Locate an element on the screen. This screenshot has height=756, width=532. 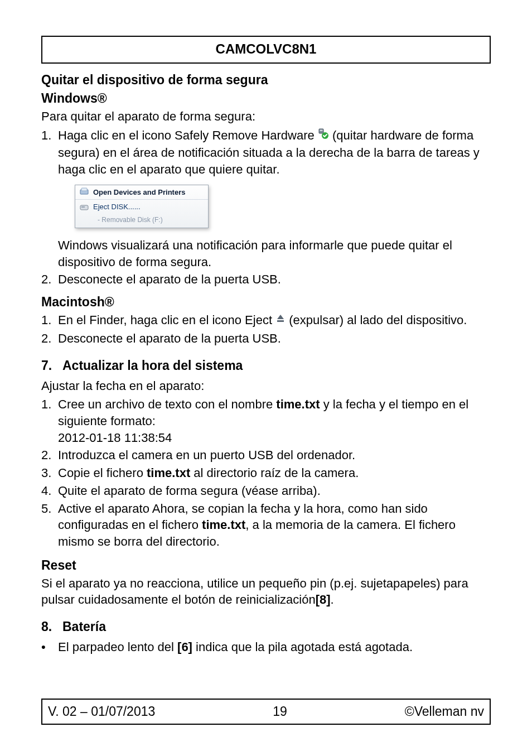
popup-eject-row: Eject DISK...... is located at coordinates (142, 207).